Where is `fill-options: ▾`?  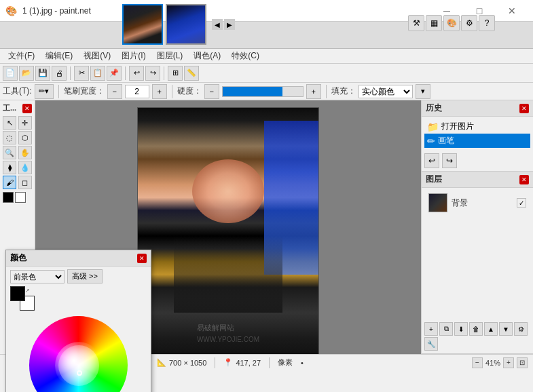
fill-options: ▾ is located at coordinates (423, 92).